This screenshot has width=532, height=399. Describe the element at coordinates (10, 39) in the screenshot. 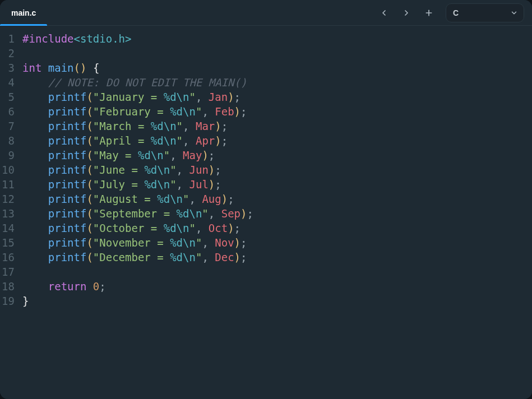

I see `line-number: 1` at that location.